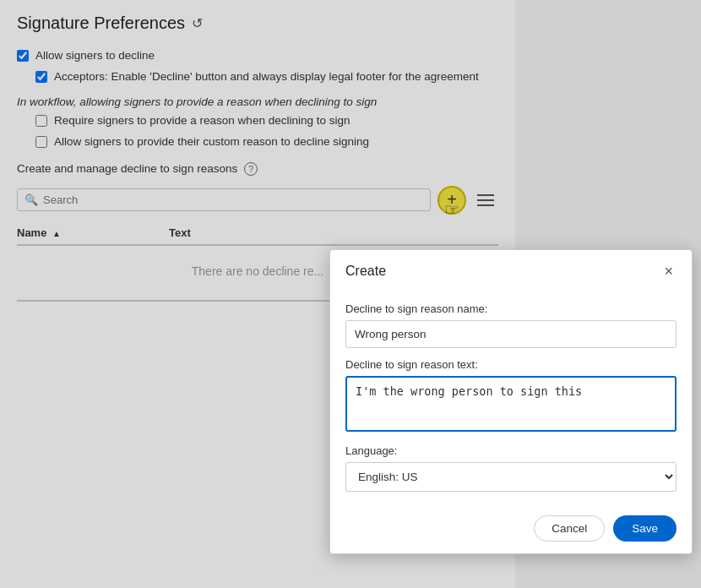  I want to click on dialog-title: Create, so click(366, 271).